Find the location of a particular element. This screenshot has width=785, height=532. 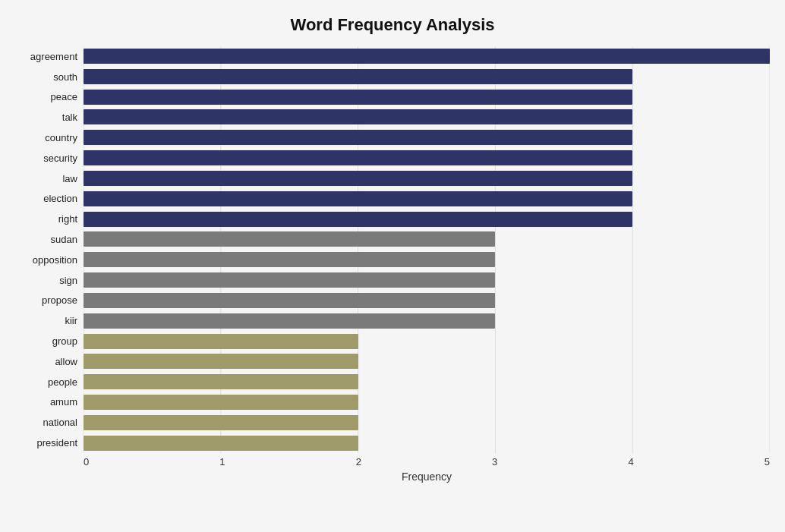

bar-group is located at coordinates (221, 342).